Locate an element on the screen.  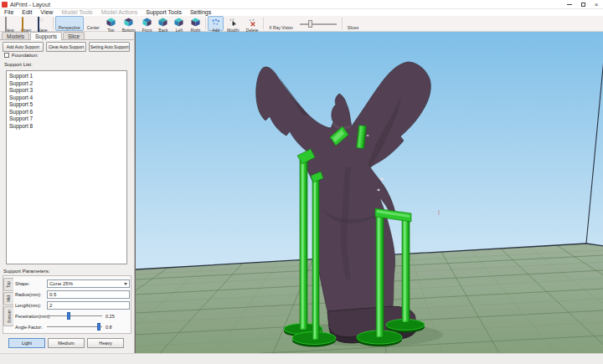
open-folder-icon is located at coordinates (23, 25).